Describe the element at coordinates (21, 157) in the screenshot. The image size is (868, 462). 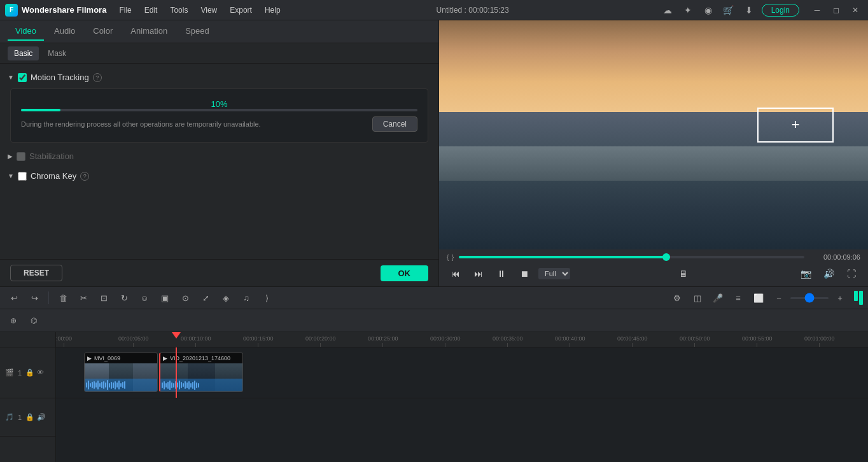
I see `stabilization-checkbox` at that location.